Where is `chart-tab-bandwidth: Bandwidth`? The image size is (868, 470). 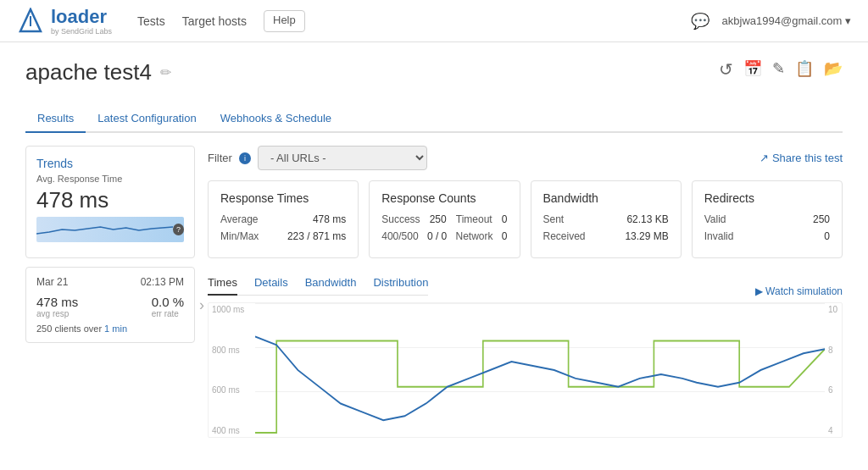
chart-tab-bandwidth: Bandwidth is located at coordinates (331, 283).